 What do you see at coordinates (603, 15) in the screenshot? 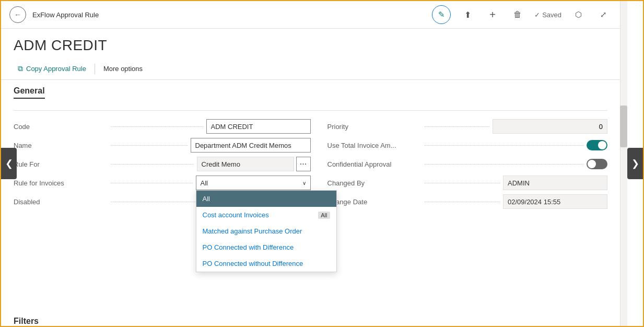
I see `fullscreen-button: ⤢` at bounding box center [603, 15].